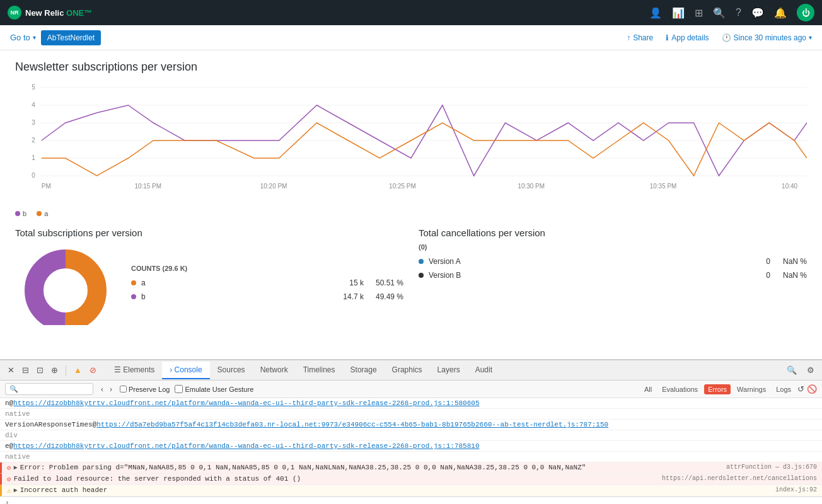 The height and width of the screenshot is (504, 822). What do you see at coordinates (14, 389) in the screenshot?
I see `console-search-icon: 🔍` at bounding box center [14, 389].